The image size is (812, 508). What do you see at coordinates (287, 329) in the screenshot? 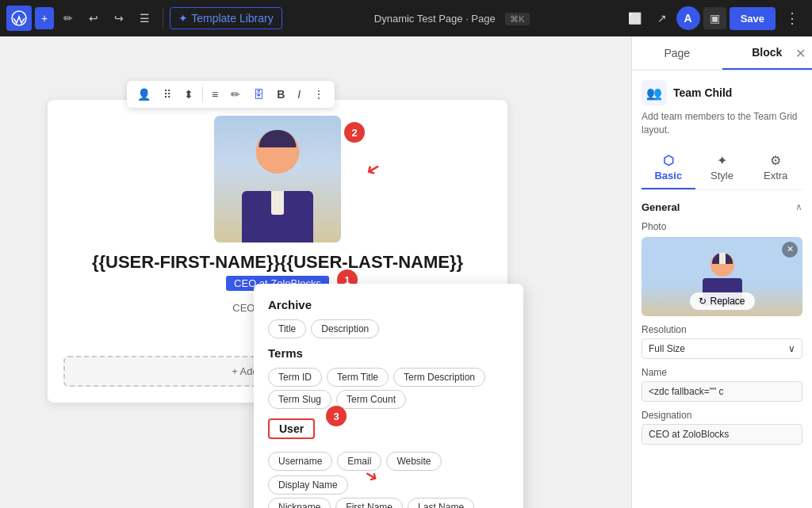
I see `archive-title-tag: Title` at bounding box center [287, 329].